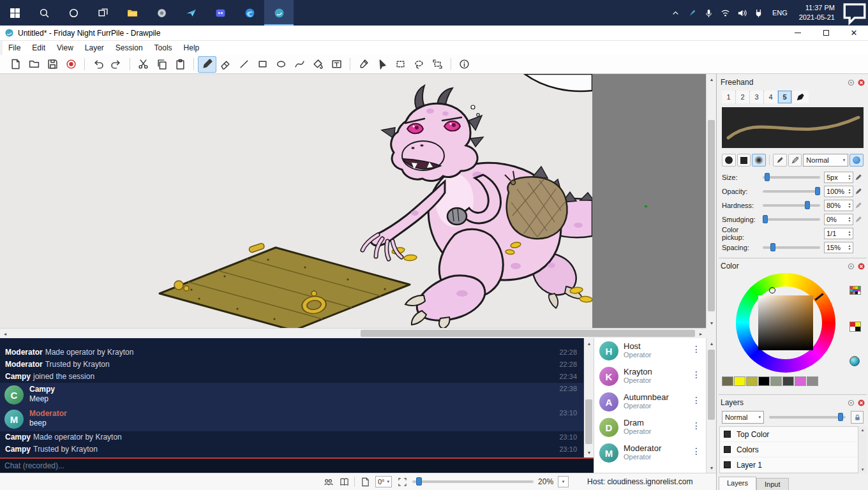 This screenshot has width=868, height=490. Describe the element at coordinates (528, 333) in the screenshot. I see `hscroll-thumb` at that location.